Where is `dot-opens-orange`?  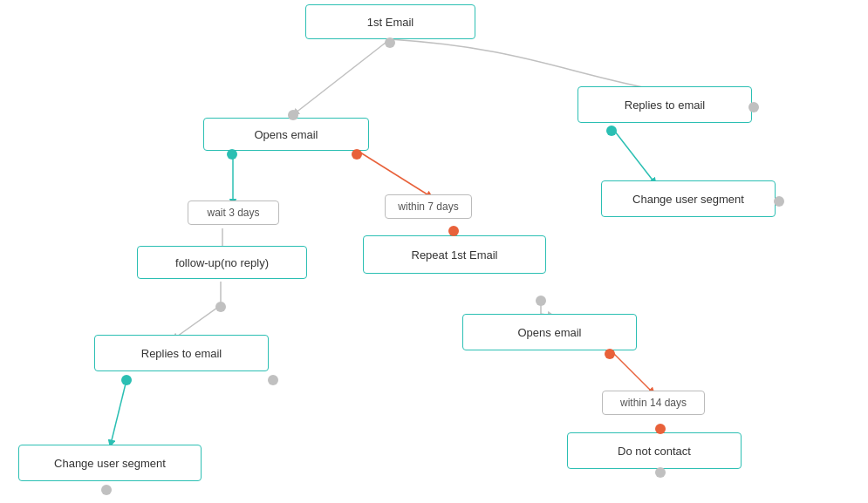
dot-opens-orange is located at coordinates (357, 154).